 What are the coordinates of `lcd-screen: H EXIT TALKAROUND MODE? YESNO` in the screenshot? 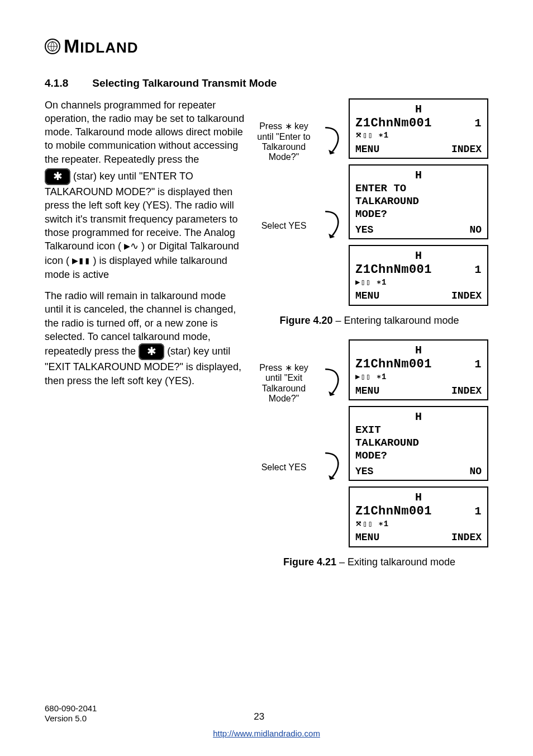 It's located at (418, 443).